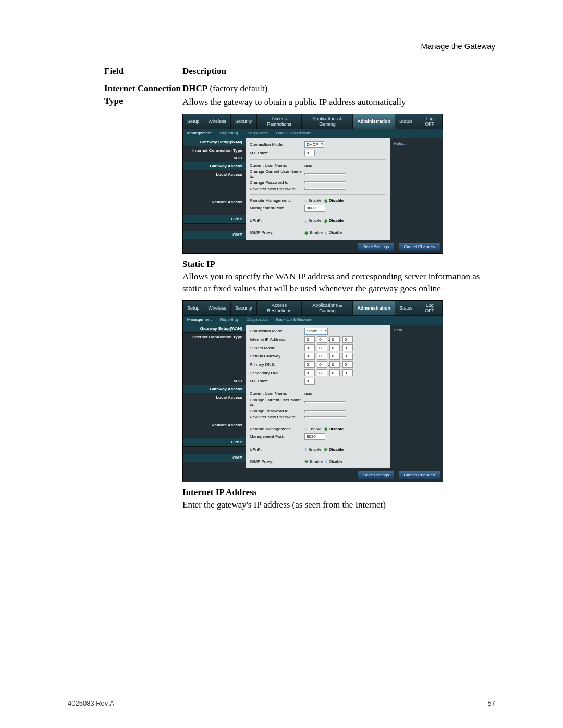 This screenshot has width=563, height=728. What do you see at coordinates (214, 458) in the screenshot?
I see `side-igmp-2: IGMP` at bounding box center [214, 458].